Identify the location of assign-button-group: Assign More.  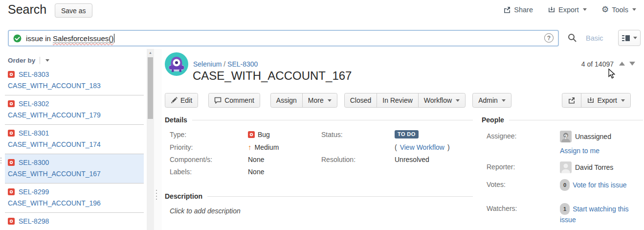
(304, 100).